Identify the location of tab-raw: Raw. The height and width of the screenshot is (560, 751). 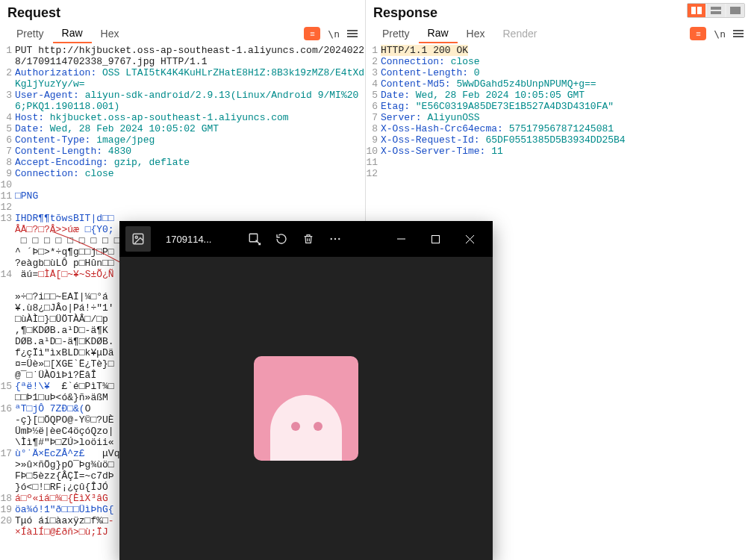
(72, 34).